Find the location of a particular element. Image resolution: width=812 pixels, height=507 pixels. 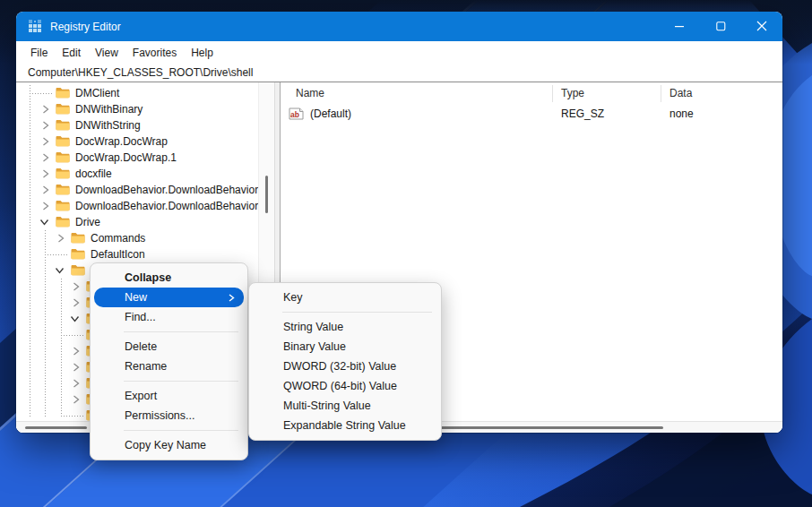

window-title: Registry Editor is located at coordinates (86, 27).